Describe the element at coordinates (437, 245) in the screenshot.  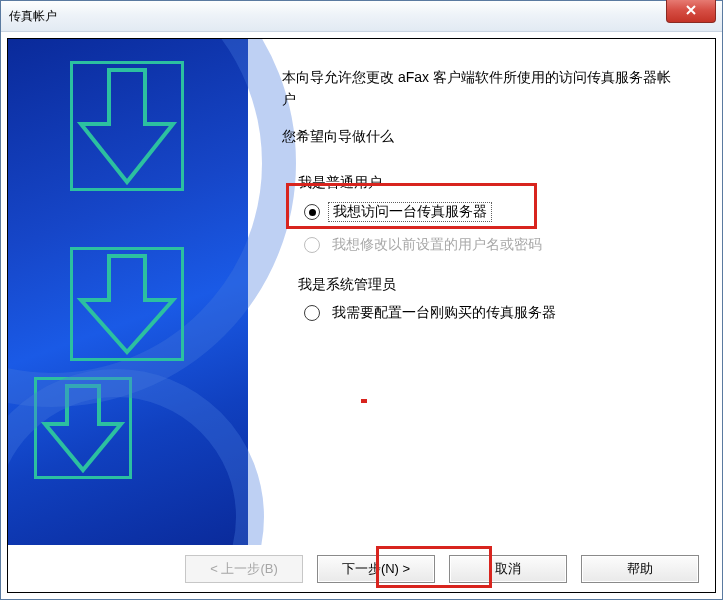
I see `radio-modify-credentials-label: 我想修改以前设置的用户名或密码` at that location.